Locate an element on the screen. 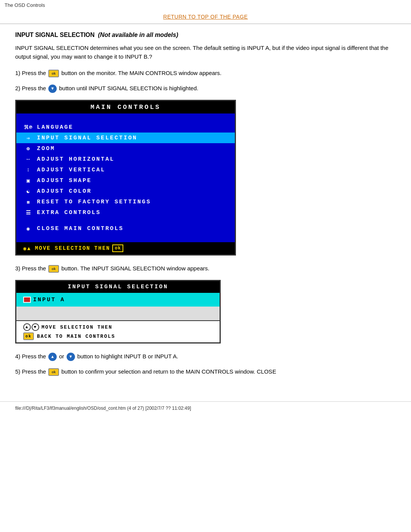 The width and height of the screenshot is (411, 532). step-3: 3) Press the ok button. The INPUT SIGNAL… is located at coordinates (206, 268).